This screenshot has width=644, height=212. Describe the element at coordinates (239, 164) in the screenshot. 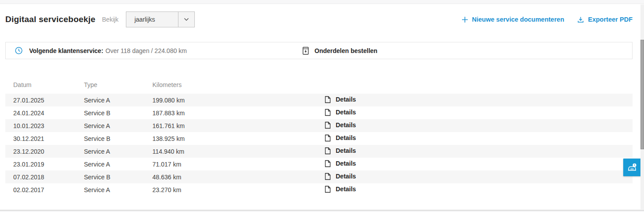

I see `row-km: 71.017 km` at that location.